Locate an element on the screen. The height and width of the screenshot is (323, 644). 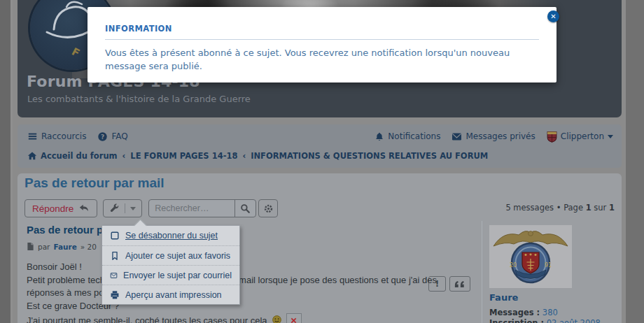
close-icon: ✕ is located at coordinates (553, 17).